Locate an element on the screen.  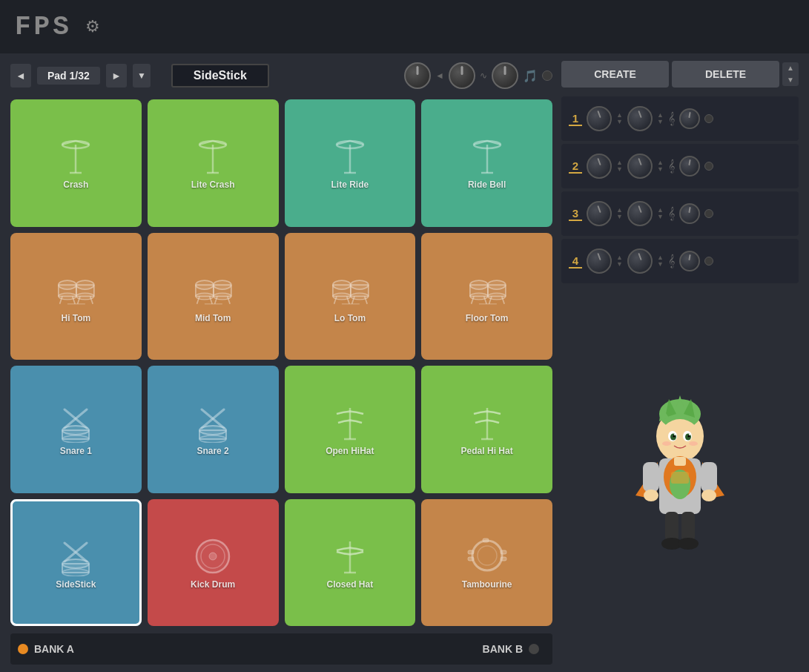
channel-4-pin-icon: 𝄞 is located at coordinates (672, 261).